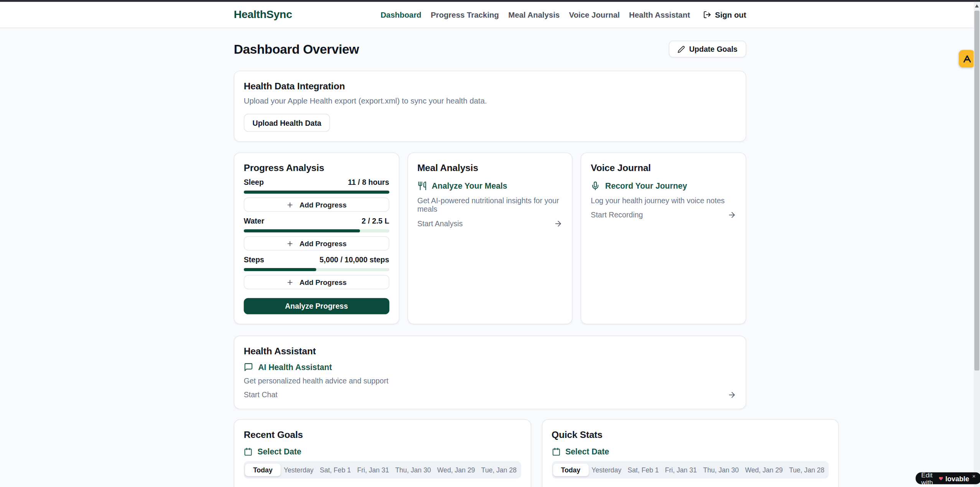 The width and height of the screenshot is (980, 487). Describe the element at coordinates (664, 168) in the screenshot. I see `voice-journal-title: Voice Journal` at that location.